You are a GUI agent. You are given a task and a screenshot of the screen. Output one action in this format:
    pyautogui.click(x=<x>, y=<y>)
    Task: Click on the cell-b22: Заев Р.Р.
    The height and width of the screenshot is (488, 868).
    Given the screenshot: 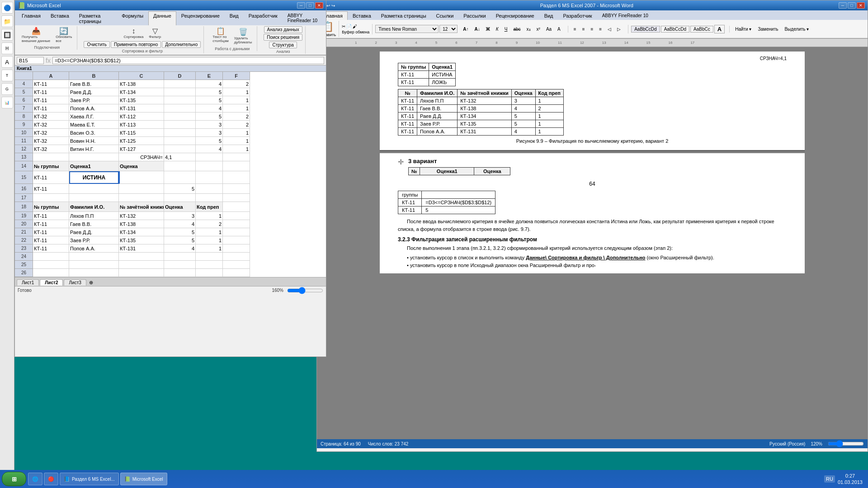 What is the action you would take?
    pyautogui.click(x=94, y=240)
    